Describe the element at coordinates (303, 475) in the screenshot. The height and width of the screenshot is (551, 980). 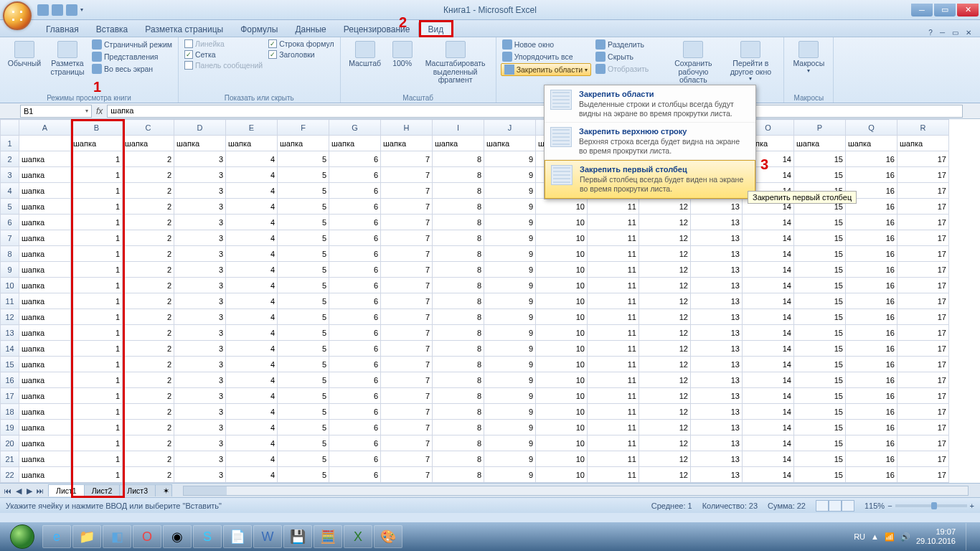
I see `cell-F22: 5` at that location.